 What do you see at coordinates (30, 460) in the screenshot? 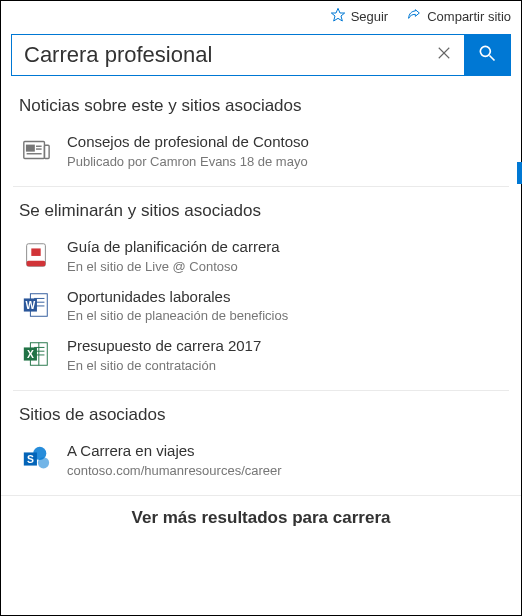
I see `svg-text: S` at bounding box center [30, 460].